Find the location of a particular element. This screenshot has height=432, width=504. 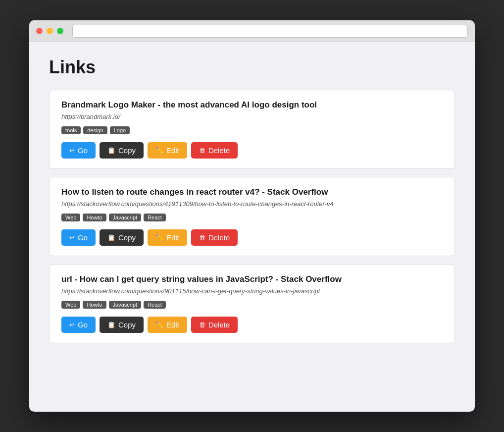

link-url: https://brandmark.io/ is located at coordinates (252, 117).